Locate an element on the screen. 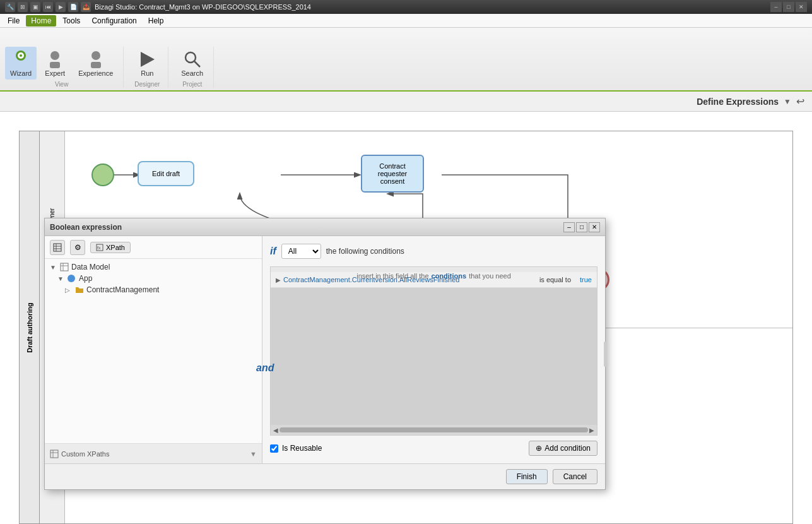 This screenshot has width=812, height=524. wizard-icon is located at coordinates (21, 59).